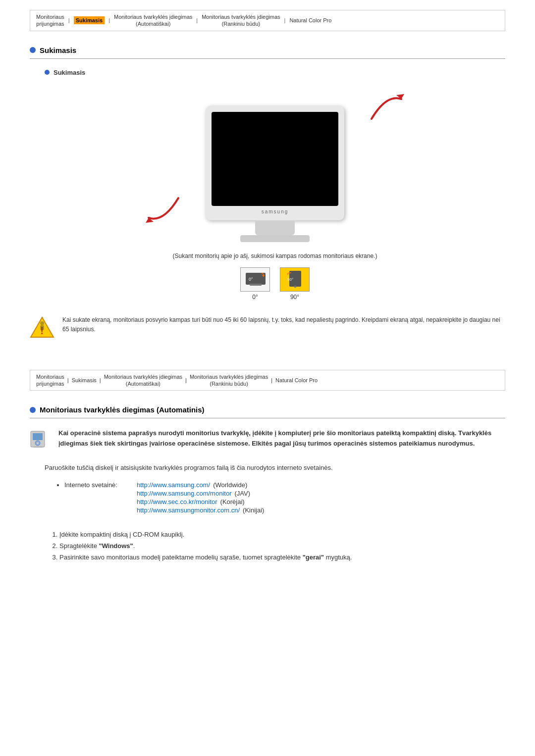 Image resolution: width=535 pixels, height=756 pixels. I want to click on angle-0-label: 0°, so click(255, 297).